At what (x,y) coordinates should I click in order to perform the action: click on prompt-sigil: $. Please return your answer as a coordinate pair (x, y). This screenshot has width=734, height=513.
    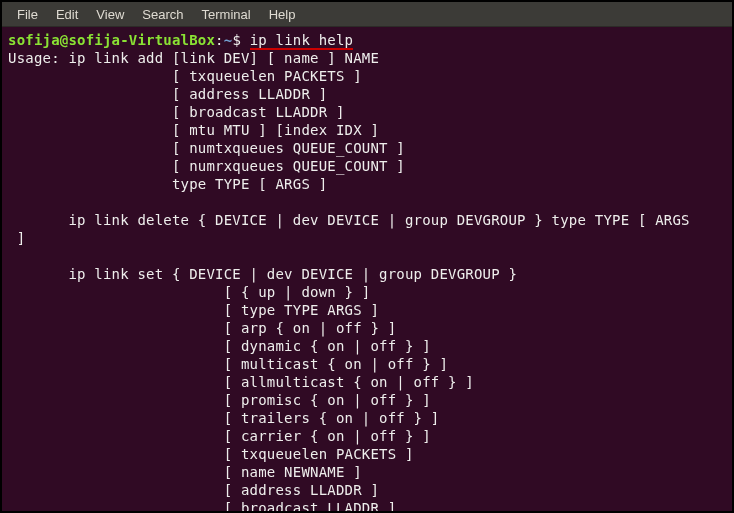
    Looking at the image, I should click on (236, 40).